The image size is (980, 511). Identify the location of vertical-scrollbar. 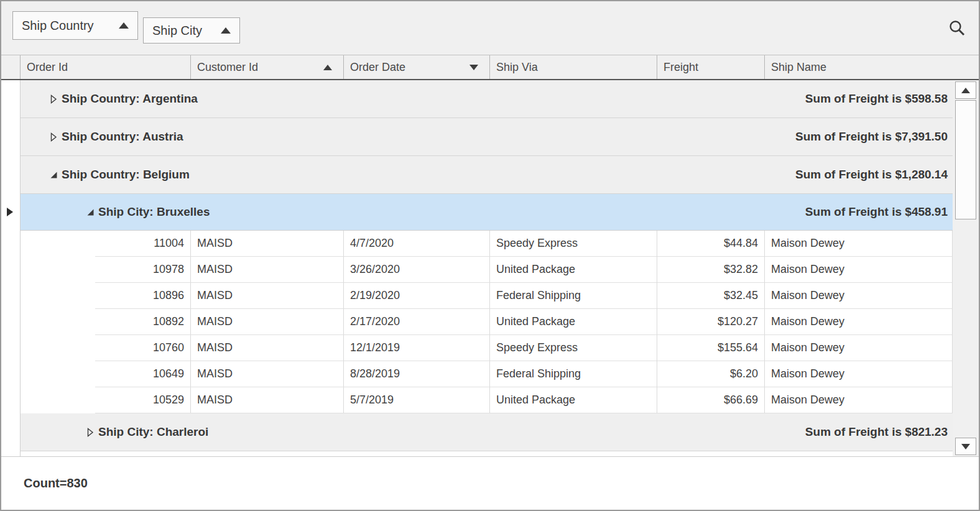
(966, 269).